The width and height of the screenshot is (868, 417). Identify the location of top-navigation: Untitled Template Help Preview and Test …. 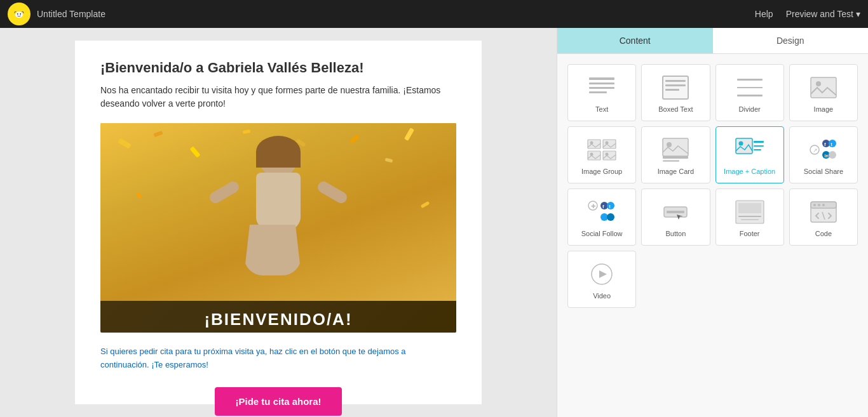
(434, 14).